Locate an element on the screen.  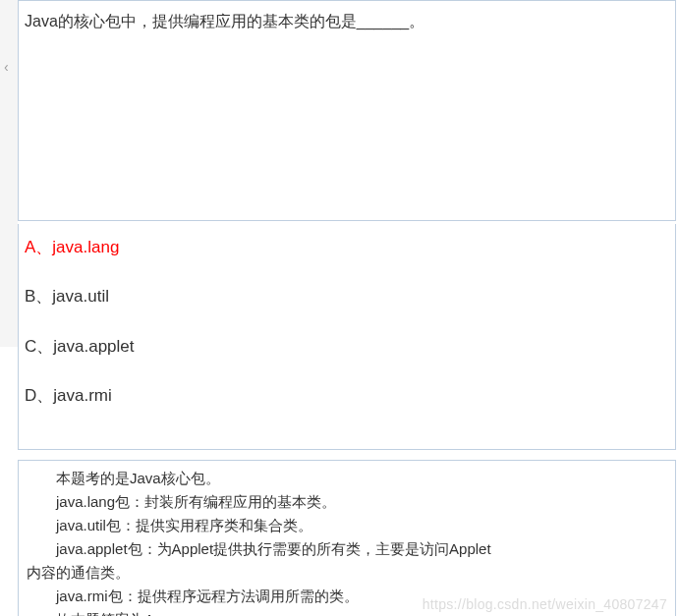
explanation-line: 内容的通信类。 is located at coordinates (347, 573).